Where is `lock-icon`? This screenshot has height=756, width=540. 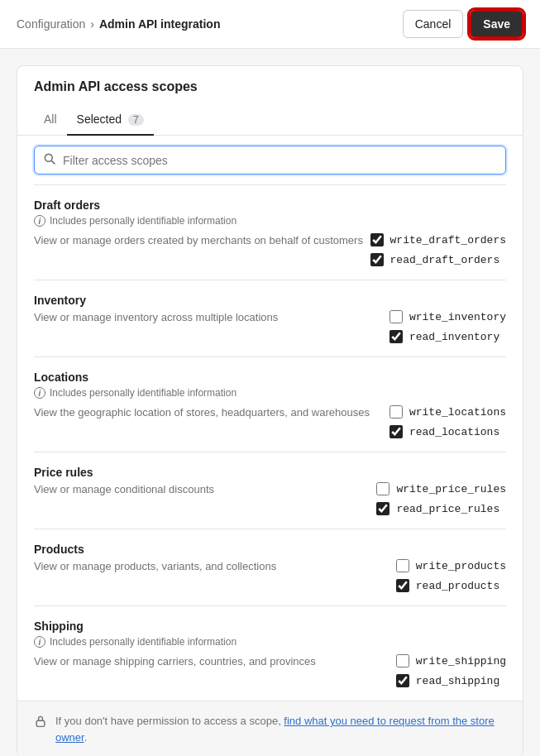 lock-icon is located at coordinates (41, 723).